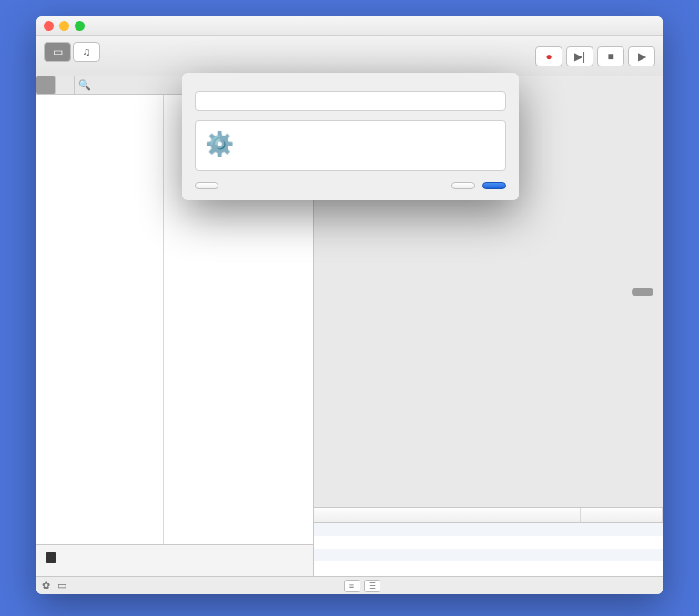 The image size is (699, 616). I want to click on close-button, so click(463, 186).